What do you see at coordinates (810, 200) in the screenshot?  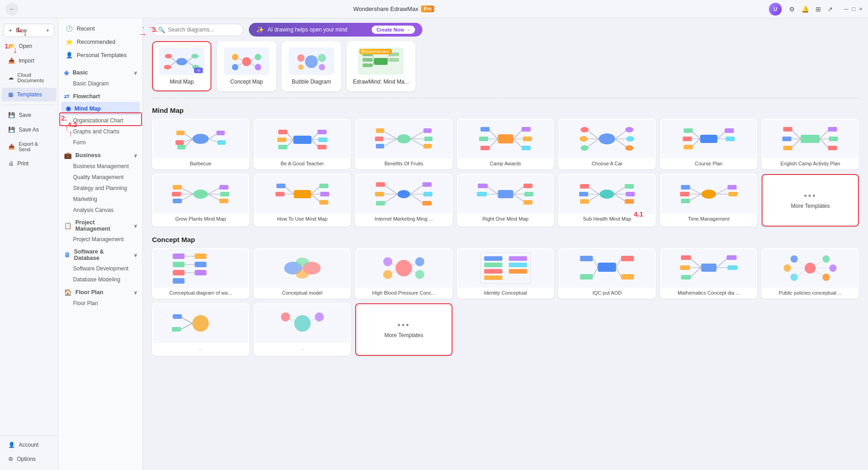 I see `more-mindmap-templates: ••• More Templates` at bounding box center [810, 200].